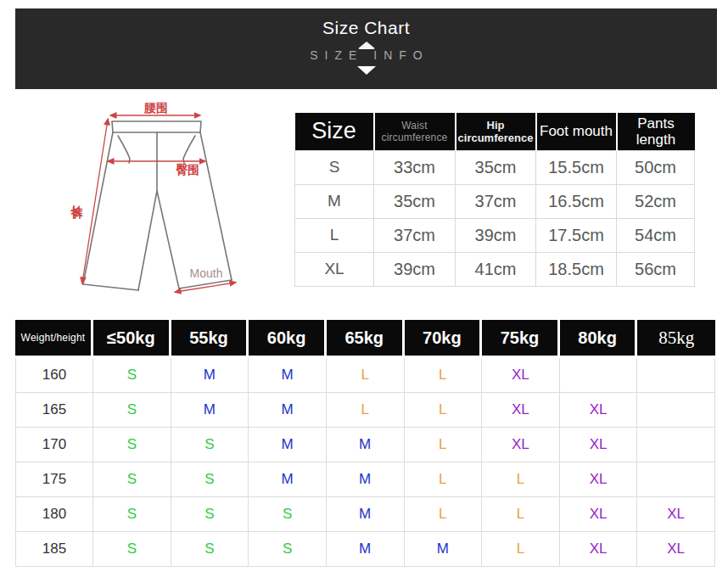 This screenshot has width=728, height=577. I want to click on length-label: 裤长, so click(76, 212).